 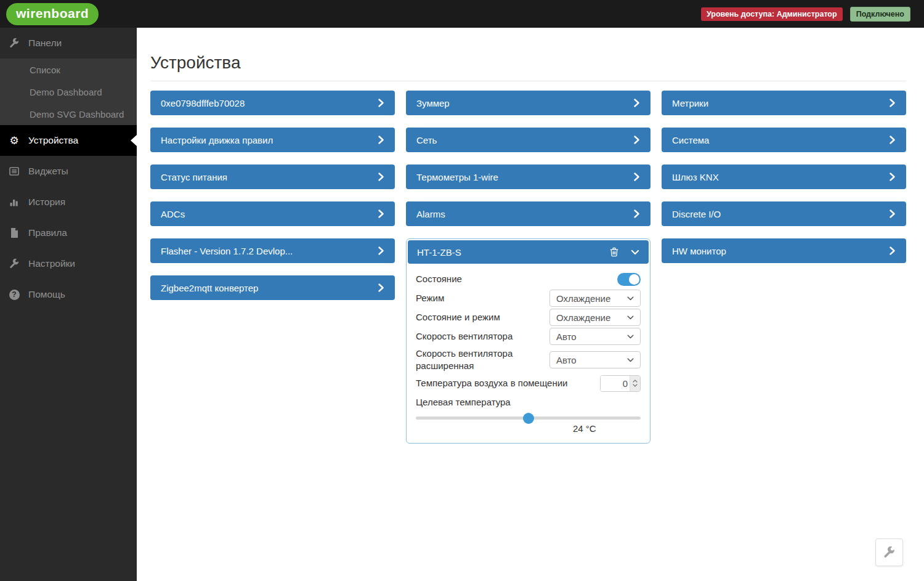 What do you see at coordinates (430, 298) in the screenshot?
I see `mode-label: Режим` at bounding box center [430, 298].